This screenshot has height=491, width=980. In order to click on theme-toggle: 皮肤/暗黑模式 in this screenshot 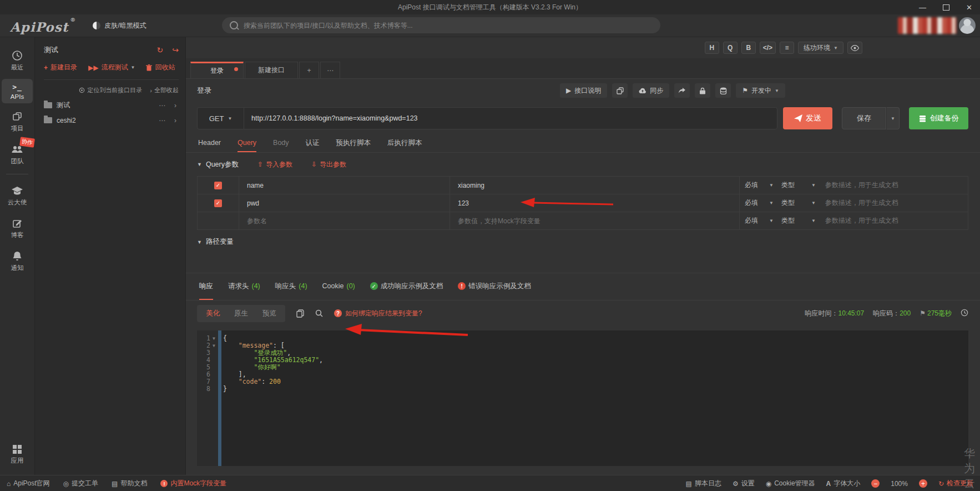, I will do `click(119, 26)`.